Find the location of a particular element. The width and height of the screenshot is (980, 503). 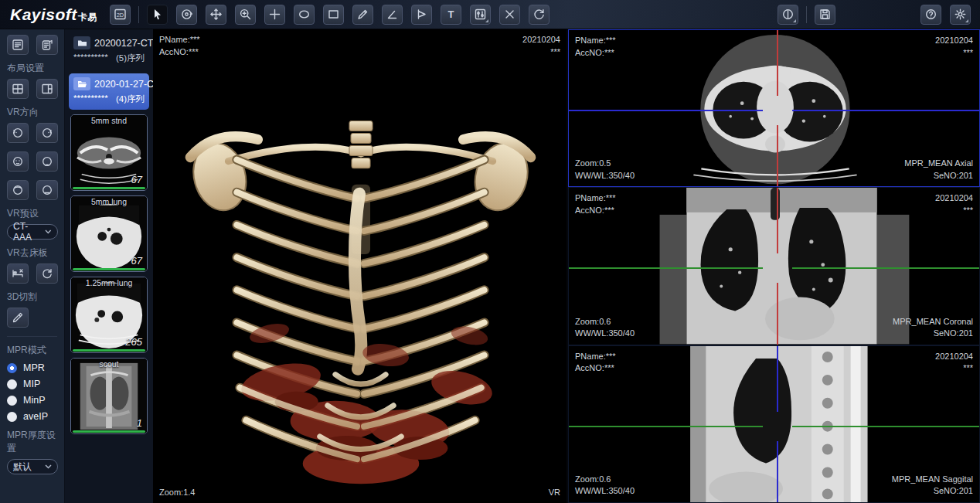

mpr-coronal-viewport: PName:*** AccNO:*** 20210204 *** Zoom:0.… is located at coordinates (774, 266).